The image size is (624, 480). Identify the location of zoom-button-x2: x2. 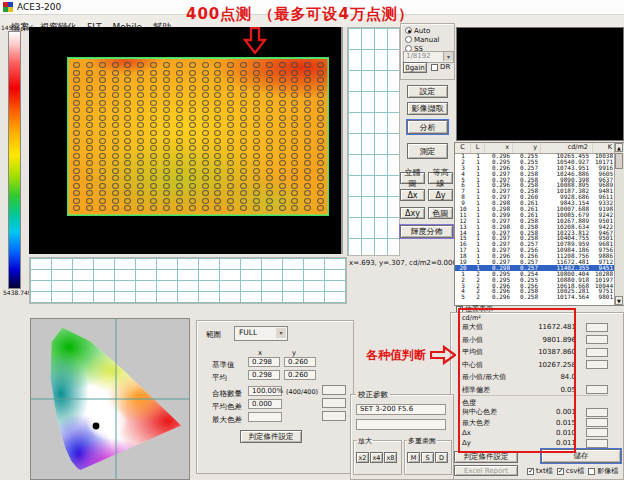
(362, 458).